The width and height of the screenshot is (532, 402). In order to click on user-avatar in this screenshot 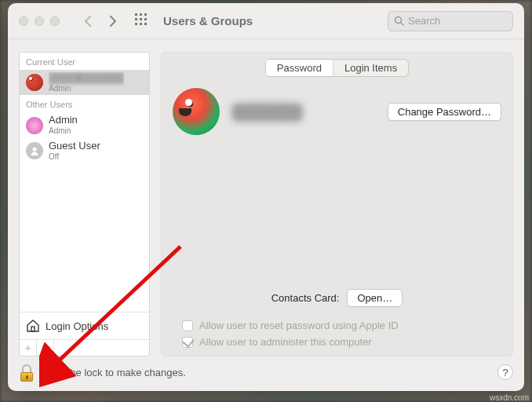, I will do `click(196, 111)`.